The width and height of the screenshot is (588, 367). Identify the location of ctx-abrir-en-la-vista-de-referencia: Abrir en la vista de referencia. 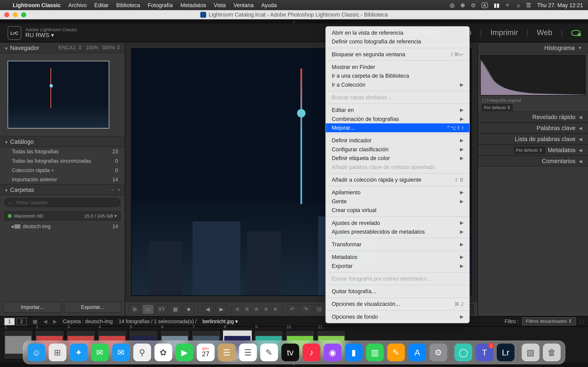
(398, 33).